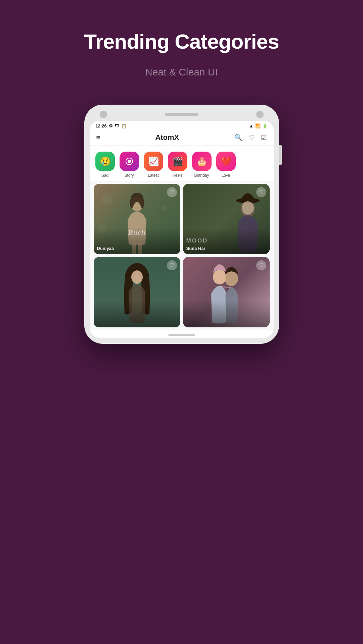 The image size is (363, 644). Describe the element at coordinates (238, 138) in the screenshot. I see `search-icon: 🔍` at that location.